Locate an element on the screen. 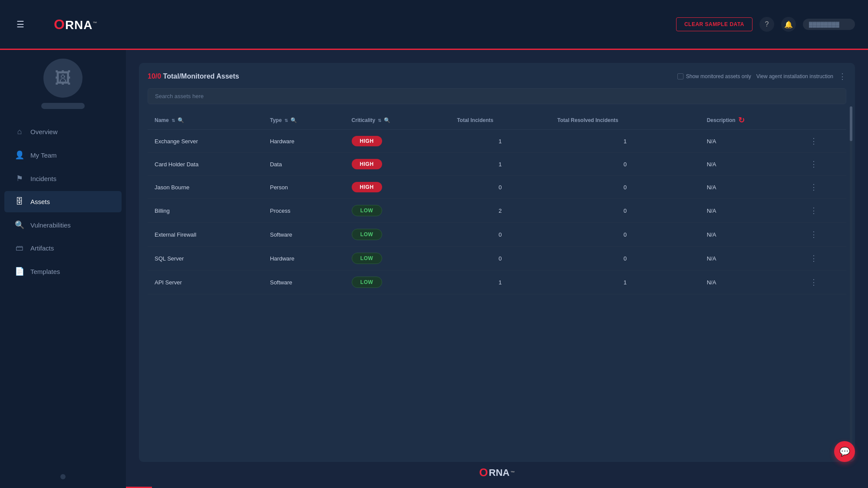 This screenshot has width=868, height=488. user-menu: ▓▓▓▓▓▓▓▓ is located at coordinates (829, 24).